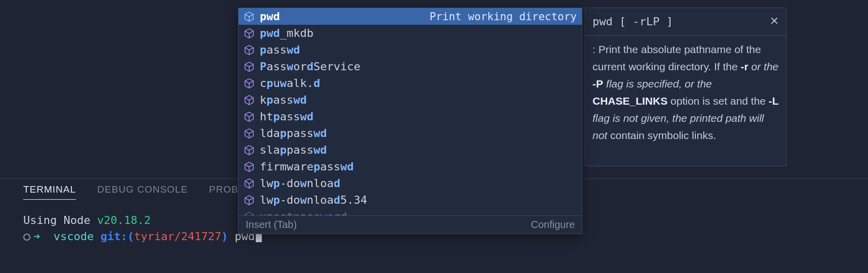 The width and height of the screenshot is (868, 273). What do you see at coordinates (553, 224) in the screenshot?
I see `suggest-configure-link: Configure` at bounding box center [553, 224].